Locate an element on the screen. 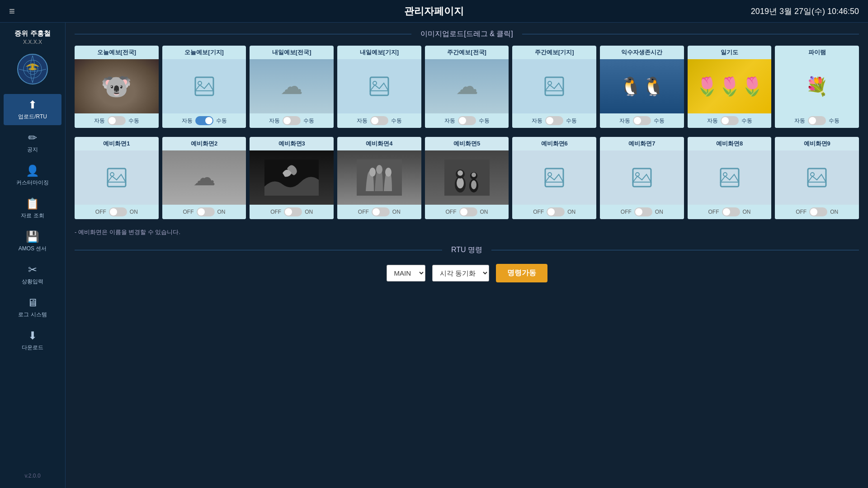  upload-section-header: 이미지업로드[드레그 & 클릭] is located at coordinates (467, 34).